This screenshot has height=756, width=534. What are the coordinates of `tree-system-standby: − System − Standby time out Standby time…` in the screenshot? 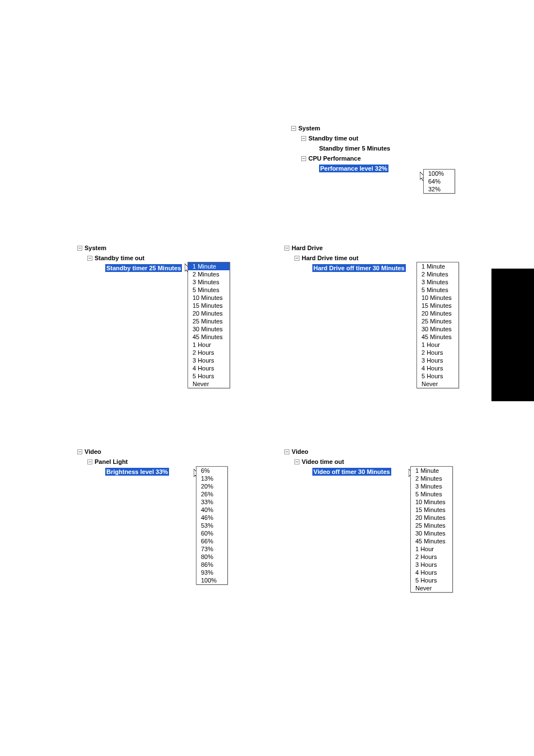 It's located at (130, 258).